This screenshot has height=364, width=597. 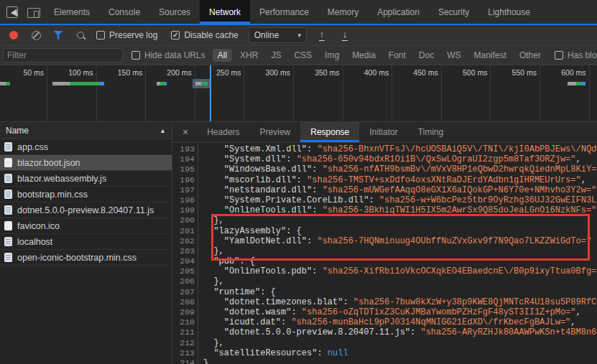 What do you see at coordinates (225, 11) in the screenshot?
I see `tab-network: Network` at bounding box center [225, 11].